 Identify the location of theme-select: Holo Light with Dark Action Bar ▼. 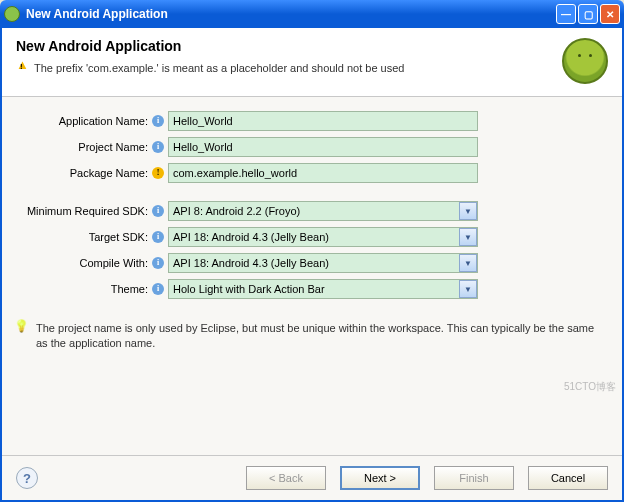
(323, 289).